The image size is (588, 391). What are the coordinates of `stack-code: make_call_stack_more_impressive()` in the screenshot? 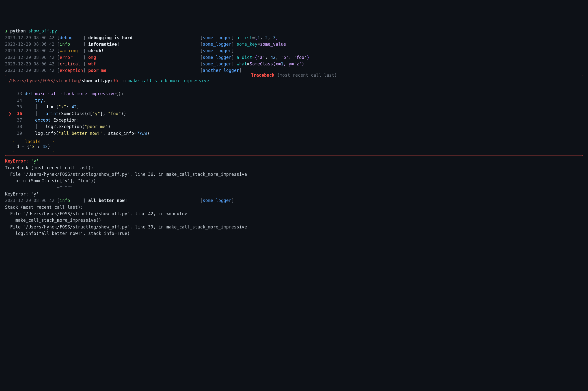 It's located at (53, 220).